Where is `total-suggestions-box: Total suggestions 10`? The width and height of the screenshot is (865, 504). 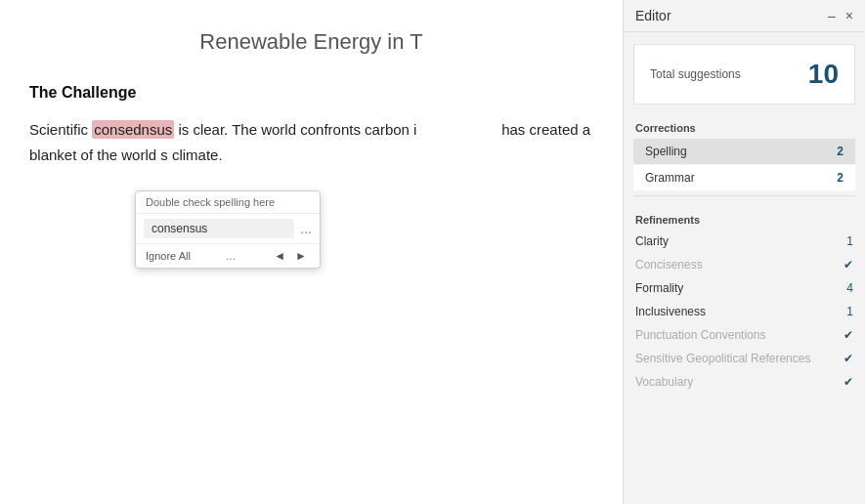
total-suggestions-box: Total suggestions 10 is located at coordinates (745, 74).